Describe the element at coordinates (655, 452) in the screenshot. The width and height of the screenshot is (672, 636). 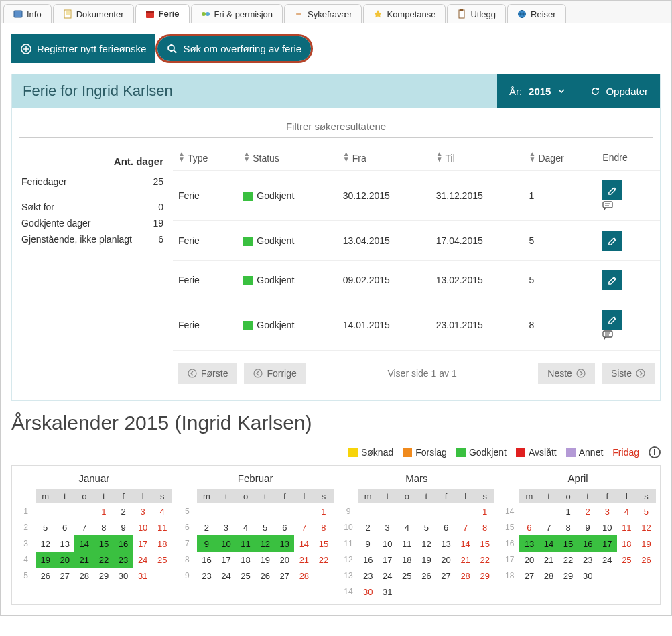
I see `info-icon: i` at that location.